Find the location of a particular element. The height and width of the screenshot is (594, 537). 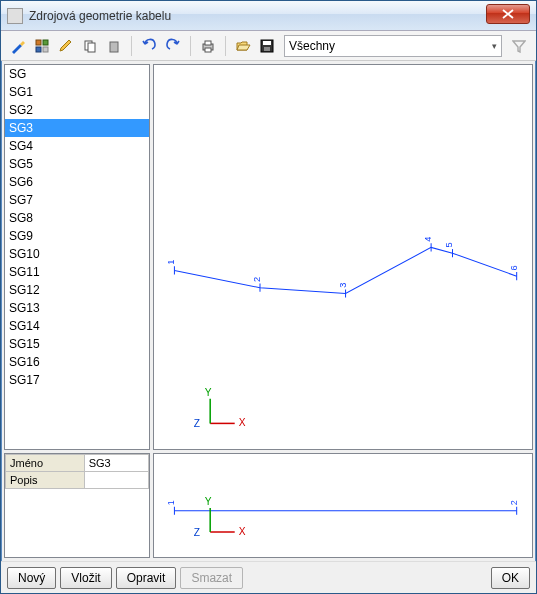

list-item: SG10 is located at coordinates (77, 254).